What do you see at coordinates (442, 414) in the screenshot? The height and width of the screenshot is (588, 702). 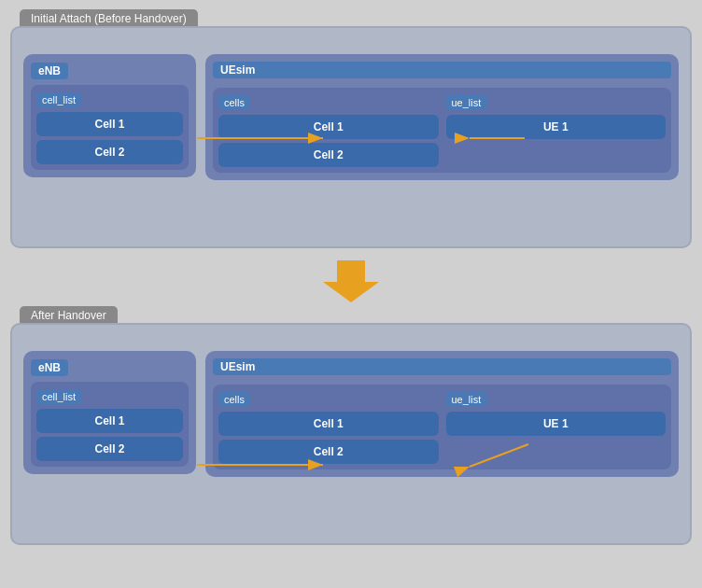 I see `uesim-box-bottom: UEsim cells Cell 1 Cell 2 ue_list UE 1` at bounding box center [442, 414].